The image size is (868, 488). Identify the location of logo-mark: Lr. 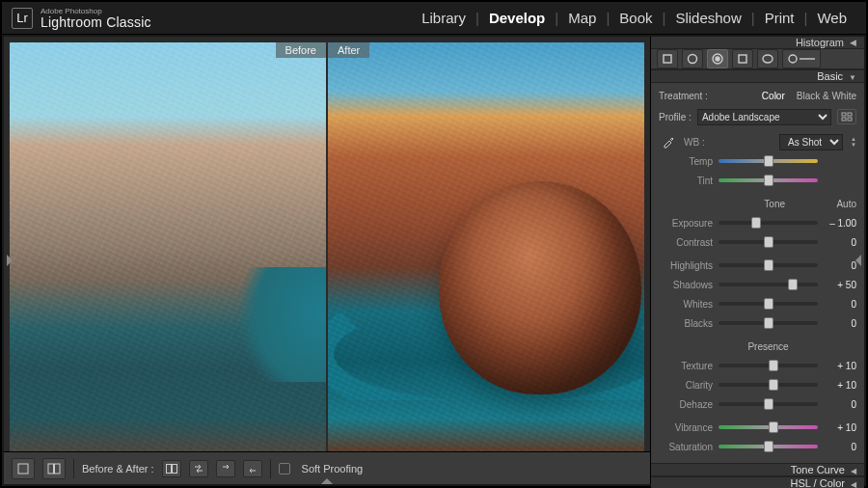
(22, 18).